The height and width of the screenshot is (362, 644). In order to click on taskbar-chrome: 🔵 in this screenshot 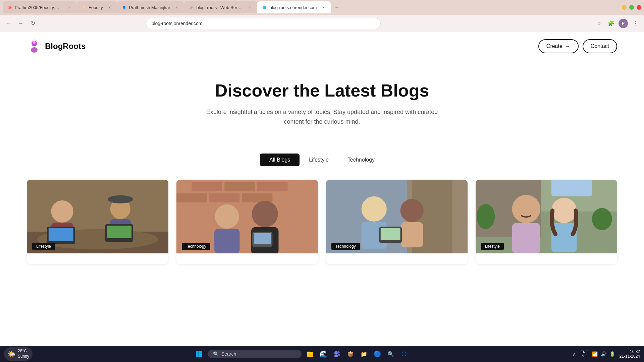, I will do `click(377, 354)`.